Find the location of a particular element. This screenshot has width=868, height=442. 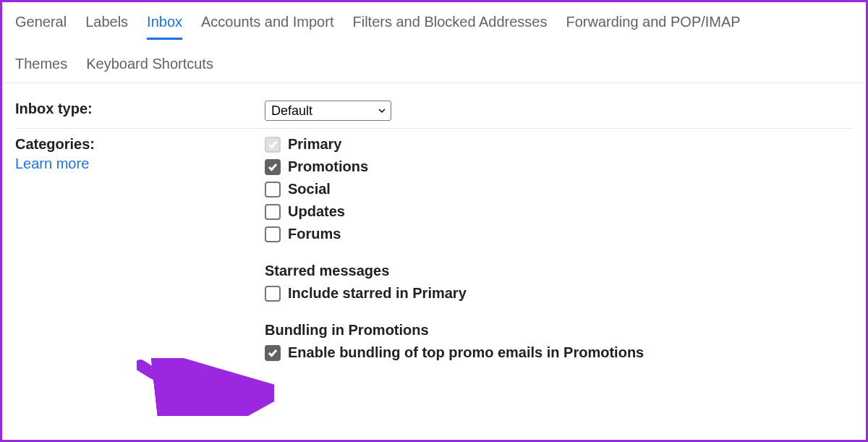

bundling-row: Enable bundling of top promo emails in P… is located at coordinates (558, 353).